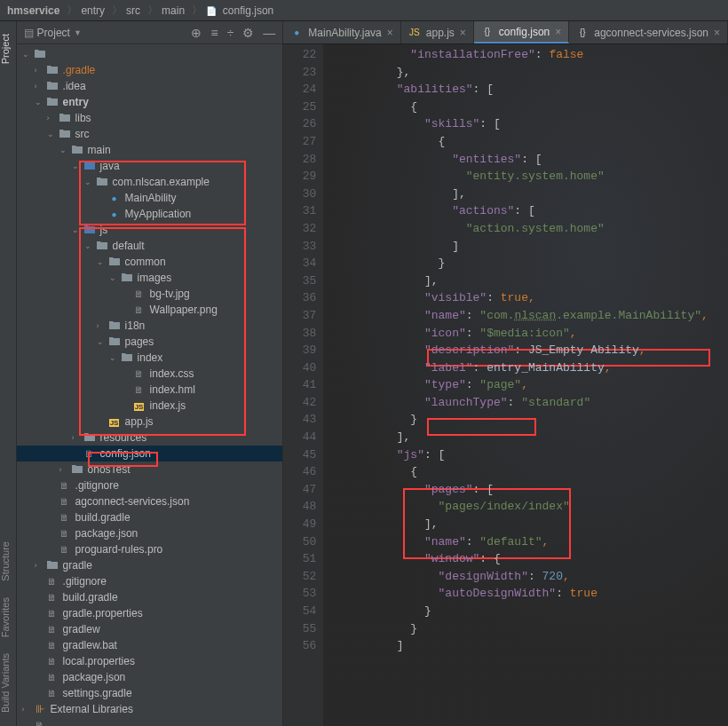 The height and width of the screenshot is (726, 728). What do you see at coordinates (534, 579) in the screenshot?
I see `code-line: "designWidth": 720,` at bounding box center [534, 579].